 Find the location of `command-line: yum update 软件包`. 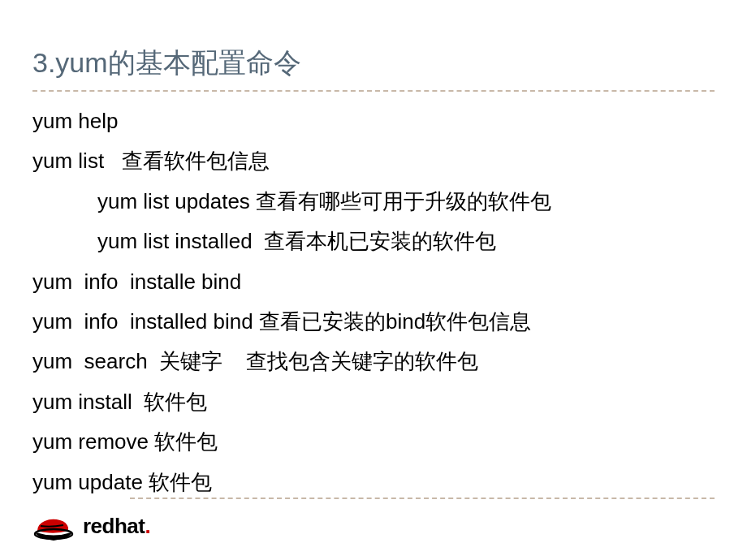

command-line: yum update 软件包 is located at coordinates (390, 482).